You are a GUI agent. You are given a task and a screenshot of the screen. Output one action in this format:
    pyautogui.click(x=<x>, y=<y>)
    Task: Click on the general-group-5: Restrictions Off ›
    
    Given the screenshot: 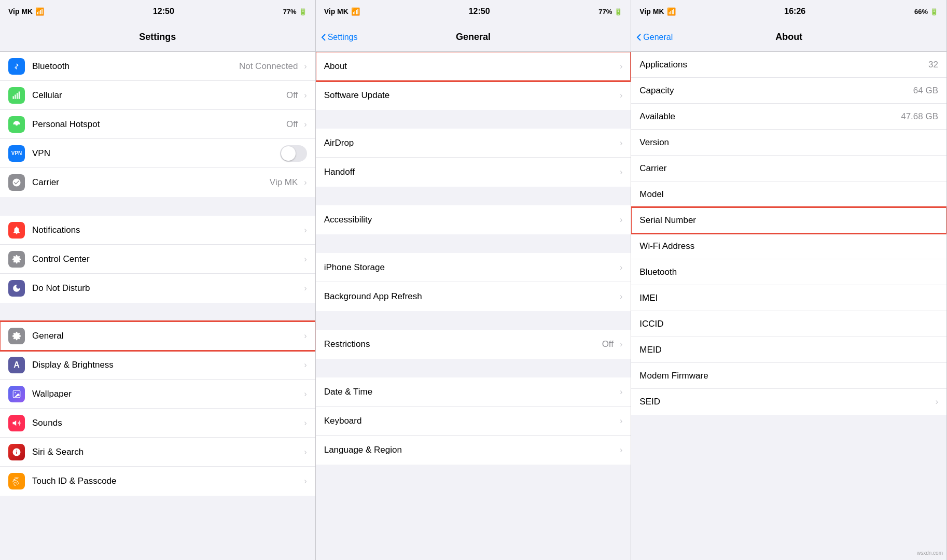 What is the action you would take?
    pyautogui.click(x=474, y=344)
    